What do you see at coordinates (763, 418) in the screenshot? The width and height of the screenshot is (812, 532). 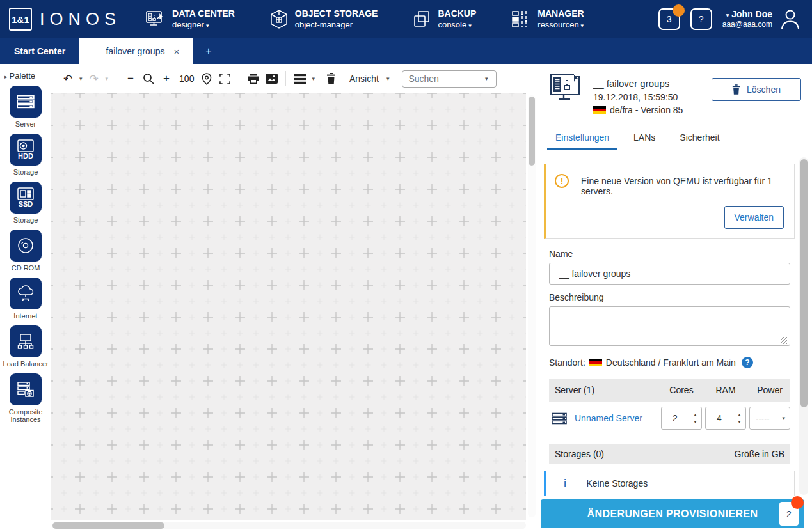 I see `power-value: -----` at bounding box center [763, 418].